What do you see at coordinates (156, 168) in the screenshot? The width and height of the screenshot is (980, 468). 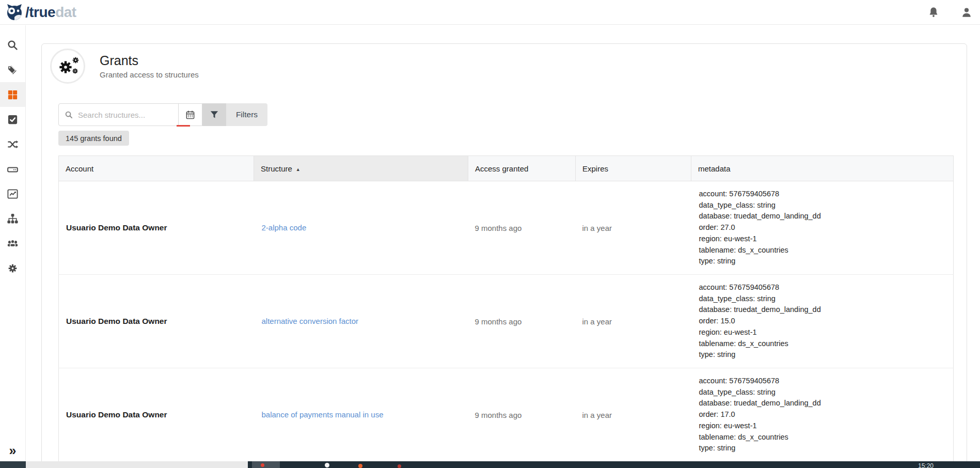 I see `column-header-account: Account` at bounding box center [156, 168].